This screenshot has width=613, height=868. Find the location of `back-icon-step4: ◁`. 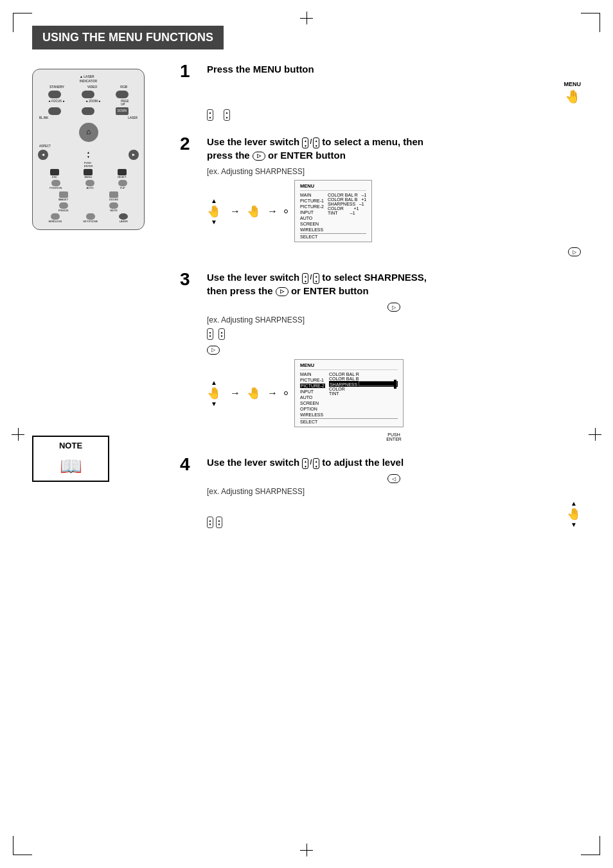

back-icon-step4: ◁ is located at coordinates (394, 479).